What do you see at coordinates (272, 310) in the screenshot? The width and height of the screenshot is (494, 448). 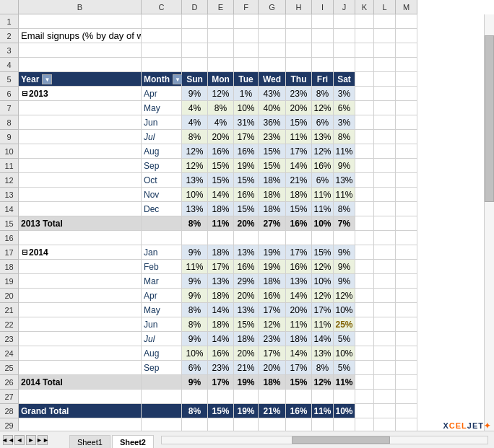 I see `may-2014-wed: 17%` at bounding box center [272, 310].